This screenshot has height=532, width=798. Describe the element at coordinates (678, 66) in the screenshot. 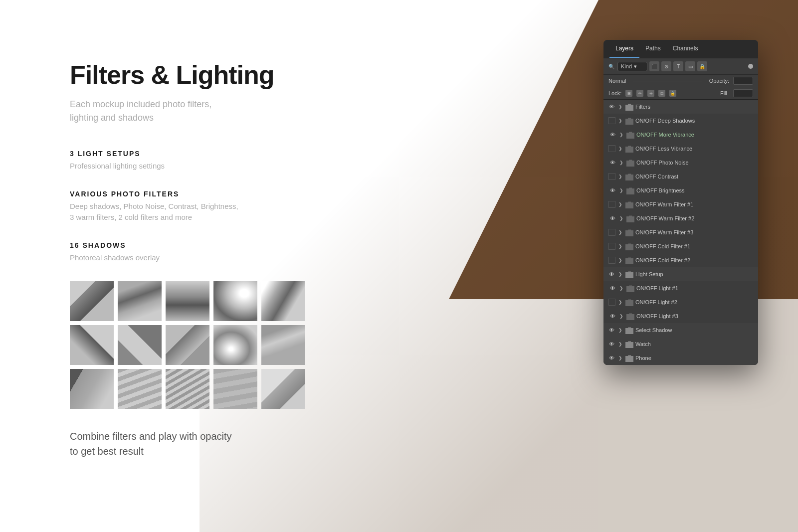

I see `type-filter-icon: T` at that location.